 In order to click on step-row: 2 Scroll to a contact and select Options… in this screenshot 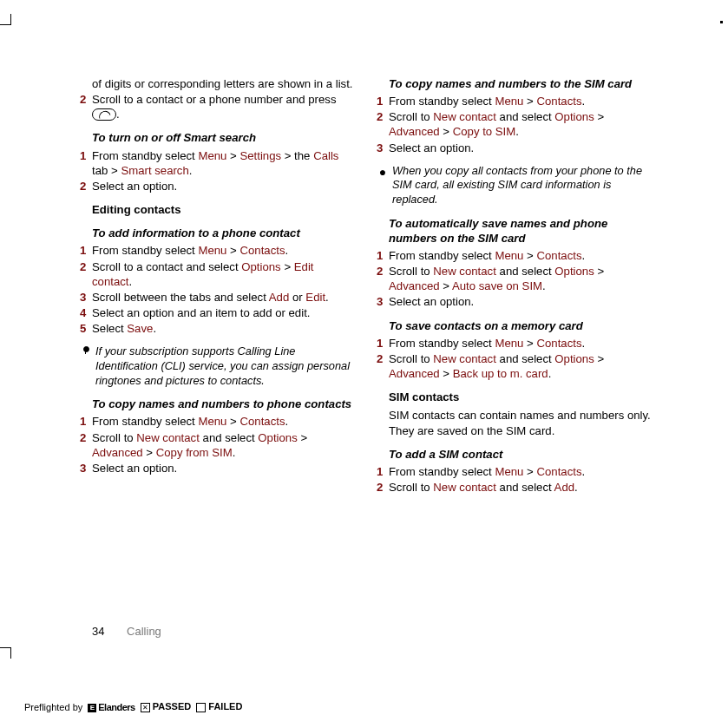, I will do `click(218, 274)`.